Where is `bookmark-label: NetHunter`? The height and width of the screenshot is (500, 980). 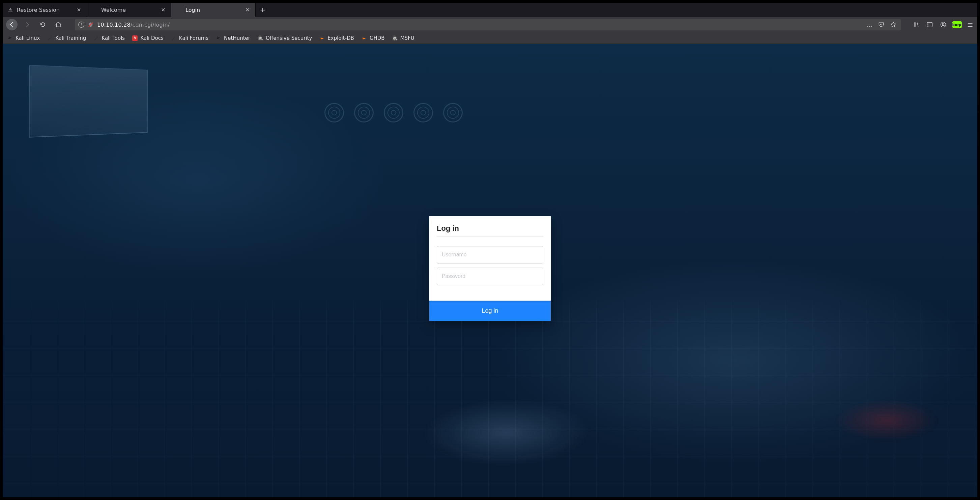
bookmark-label: NetHunter is located at coordinates (237, 38).